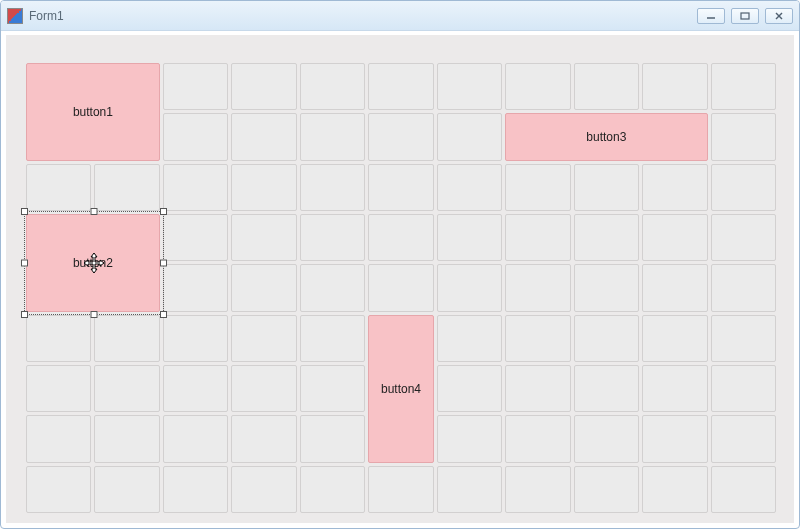  What do you see at coordinates (606, 136) in the screenshot?
I see `b3-button: button3` at bounding box center [606, 136].